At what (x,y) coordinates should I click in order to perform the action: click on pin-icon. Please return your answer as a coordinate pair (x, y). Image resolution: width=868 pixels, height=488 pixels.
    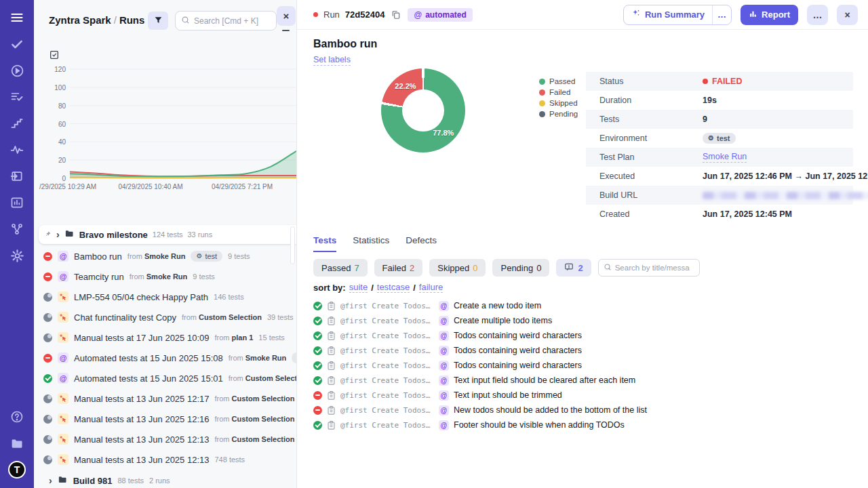
    Looking at the image, I should click on (47, 235).